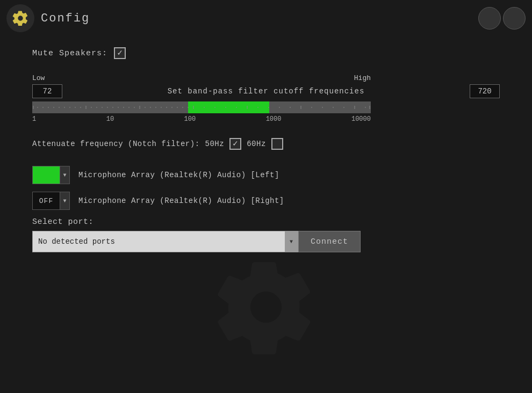 The height and width of the screenshot is (393, 532). What do you see at coordinates (354, 78) in the screenshot?
I see `high-label: High` at bounding box center [354, 78].